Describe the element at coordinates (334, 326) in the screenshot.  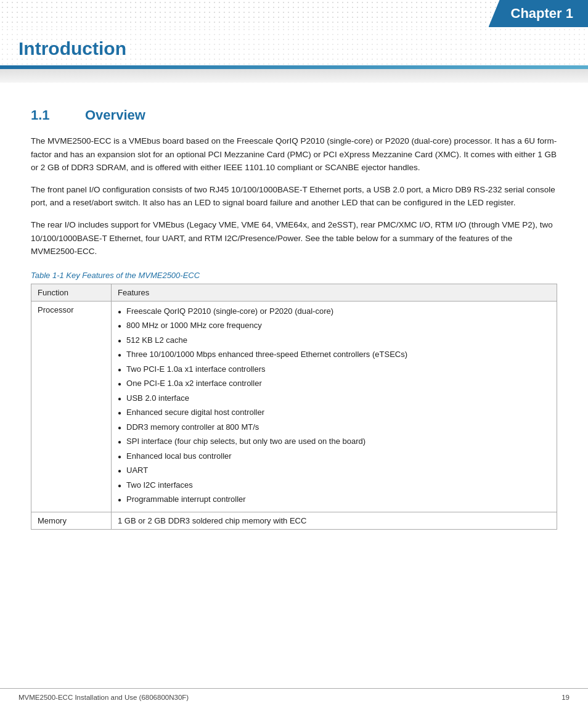
I see `list-item: 800 MHz or 1000 MHz core frequency` at that location.